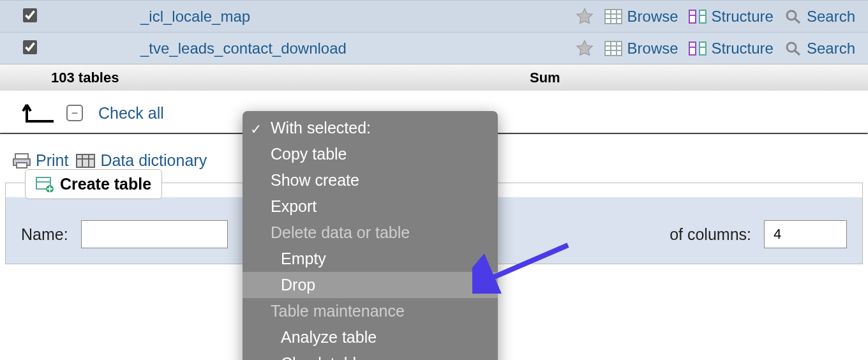  What do you see at coordinates (370, 232) in the screenshot?
I see `dd-header-delete: Delete data or table` at bounding box center [370, 232].